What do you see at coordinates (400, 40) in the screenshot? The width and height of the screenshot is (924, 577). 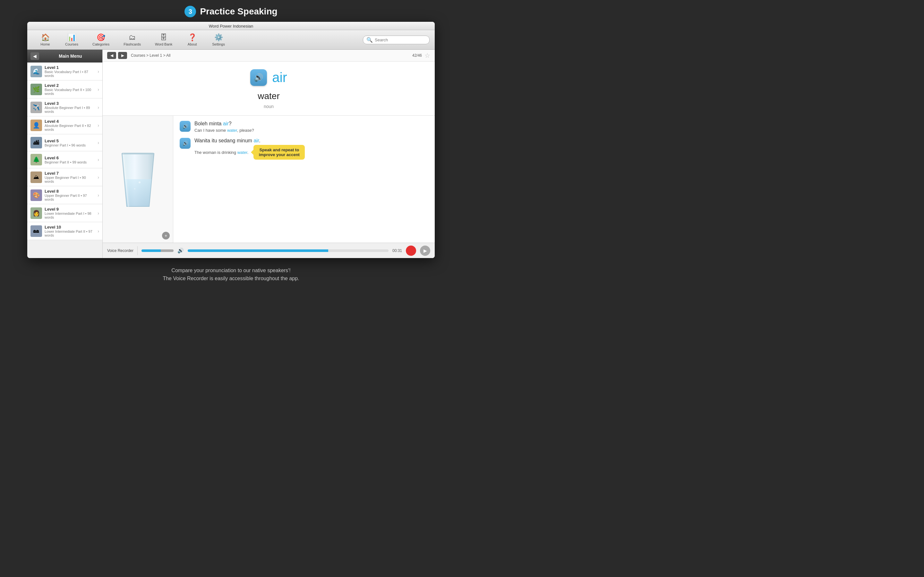 I see `search-input` at bounding box center [400, 40].